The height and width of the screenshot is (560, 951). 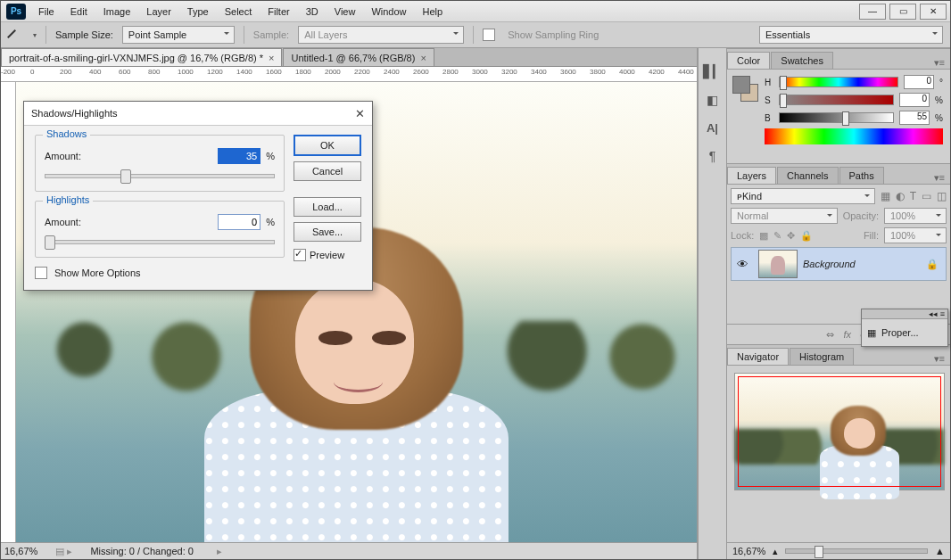 What do you see at coordinates (778, 264) in the screenshot?
I see `layer-thumbnail` at bounding box center [778, 264].